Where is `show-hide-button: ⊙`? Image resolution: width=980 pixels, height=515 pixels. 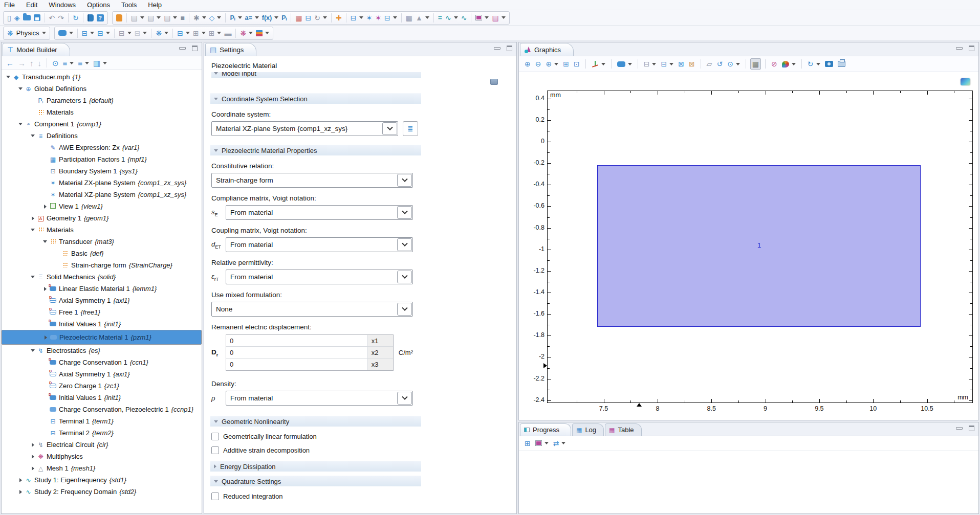
show-hide-button: ⊙ is located at coordinates (55, 63).